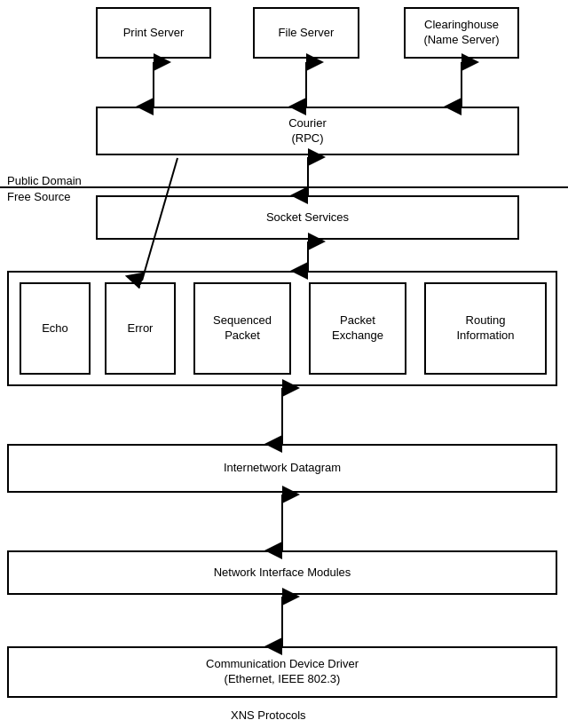  I want to click on echo-box: Echo, so click(55, 328).